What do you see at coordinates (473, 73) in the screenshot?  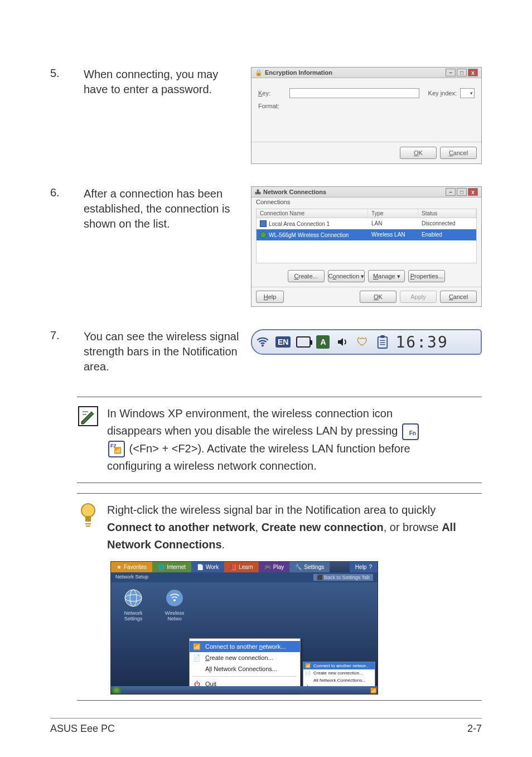 I see `close-button: x` at bounding box center [473, 73].